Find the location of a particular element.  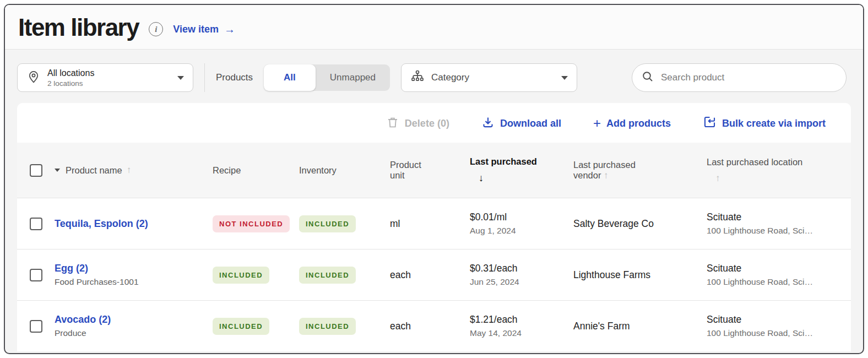

product-unit-value: ml is located at coordinates (430, 224).